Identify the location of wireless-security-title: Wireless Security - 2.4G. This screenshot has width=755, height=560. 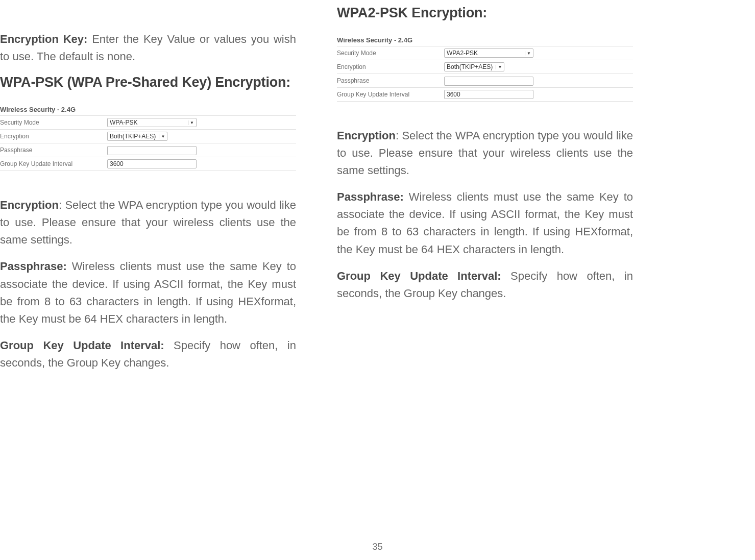
(148, 110).